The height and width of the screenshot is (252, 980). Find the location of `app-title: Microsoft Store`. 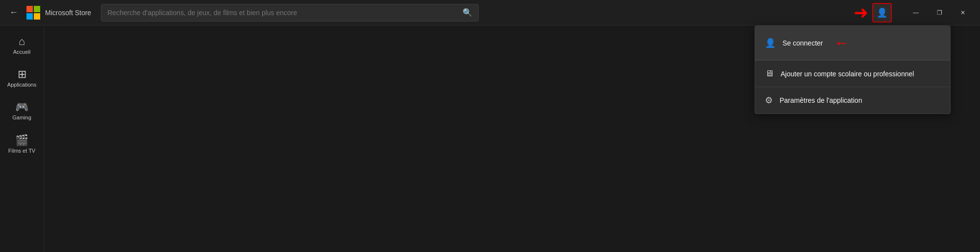

app-title: Microsoft Store is located at coordinates (68, 13).